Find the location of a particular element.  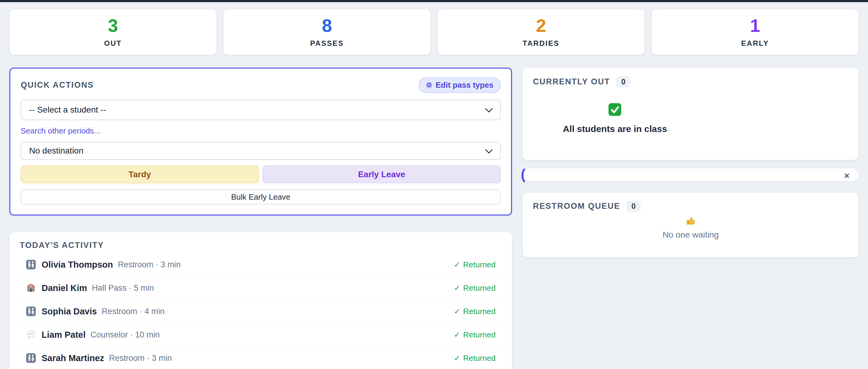

stat-label: EARLY is located at coordinates (755, 43).